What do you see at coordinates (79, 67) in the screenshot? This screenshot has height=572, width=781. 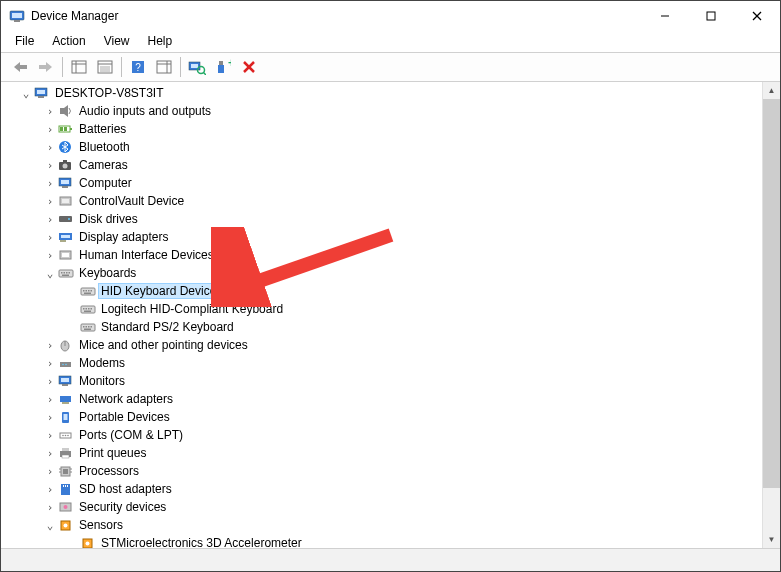 I see `show-hide-console-tree-button` at bounding box center [79, 67].